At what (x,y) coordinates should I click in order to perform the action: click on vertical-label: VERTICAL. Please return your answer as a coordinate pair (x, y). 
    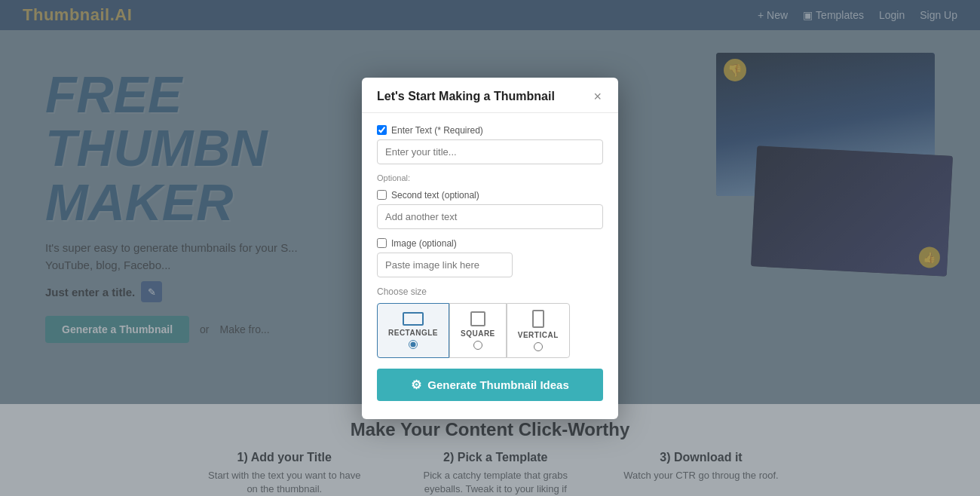
    Looking at the image, I should click on (538, 335).